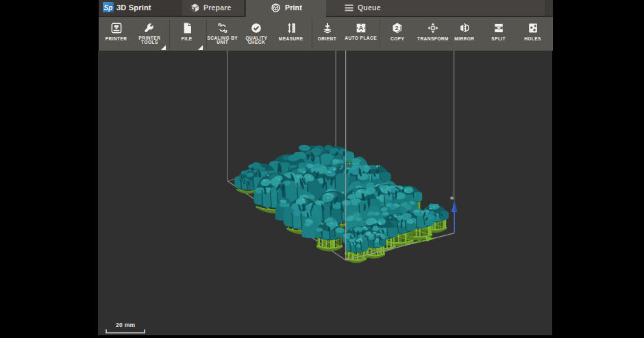 This screenshot has width=644, height=338. Describe the element at coordinates (108, 8) in the screenshot. I see `svg-text: Sp` at that location.